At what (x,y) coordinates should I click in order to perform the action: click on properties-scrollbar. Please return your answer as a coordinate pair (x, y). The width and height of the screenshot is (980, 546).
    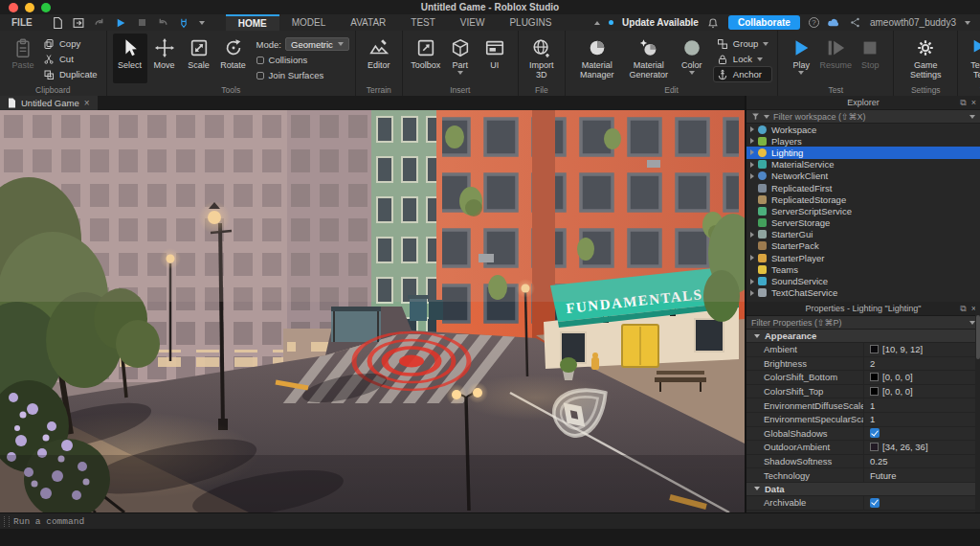
    Looking at the image, I should click on (978, 407).